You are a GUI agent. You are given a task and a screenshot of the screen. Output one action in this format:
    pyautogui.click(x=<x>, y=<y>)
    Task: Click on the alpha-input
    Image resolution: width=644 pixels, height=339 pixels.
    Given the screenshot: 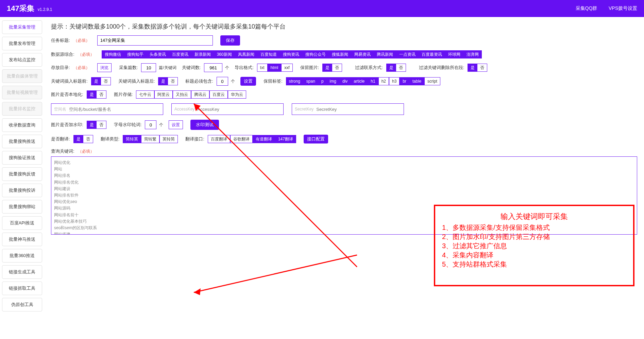 What is the action you would take?
    pyautogui.click(x=151, y=125)
    